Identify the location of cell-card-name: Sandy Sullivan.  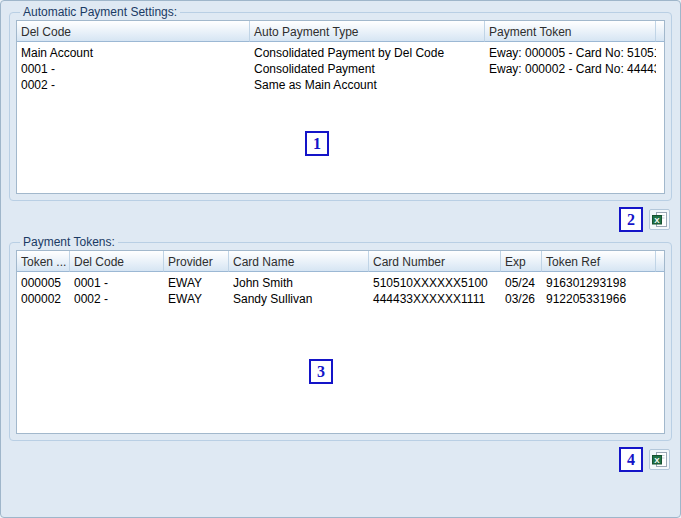
(299, 299).